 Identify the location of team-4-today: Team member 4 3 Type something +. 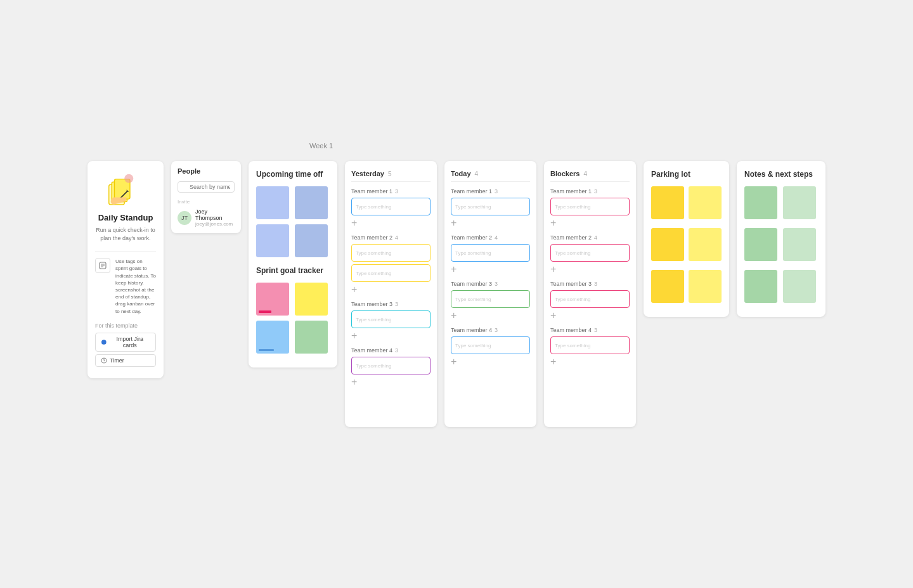
(491, 347).